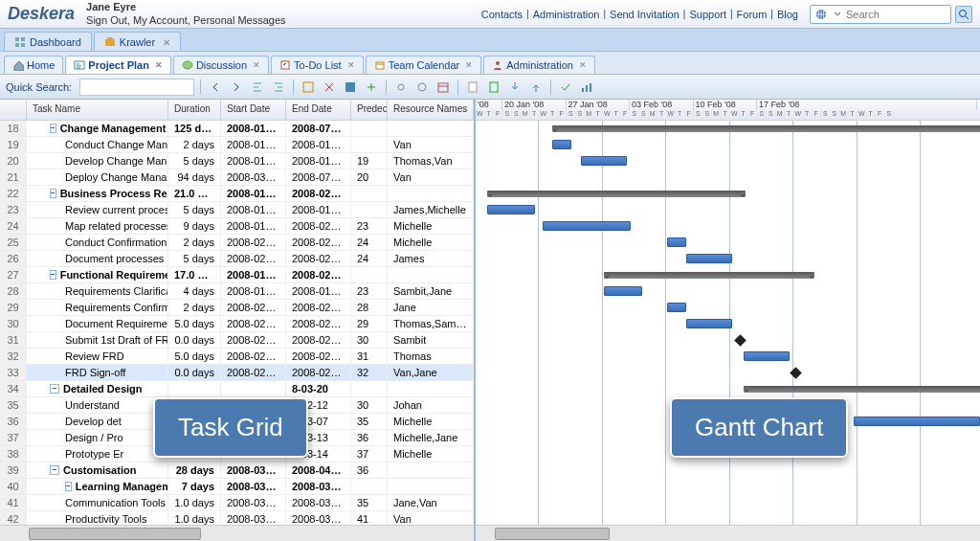  What do you see at coordinates (431, 438) in the screenshot?
I see `resources: Michelle,Jane` at bounding box center [431, 438].